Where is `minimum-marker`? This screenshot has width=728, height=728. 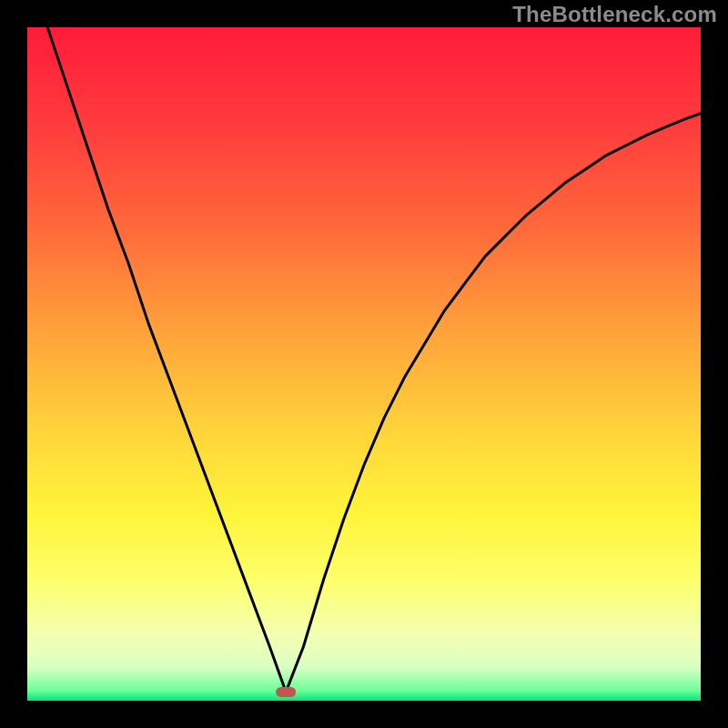
minimum-marker is located at coordinates (286, 692).